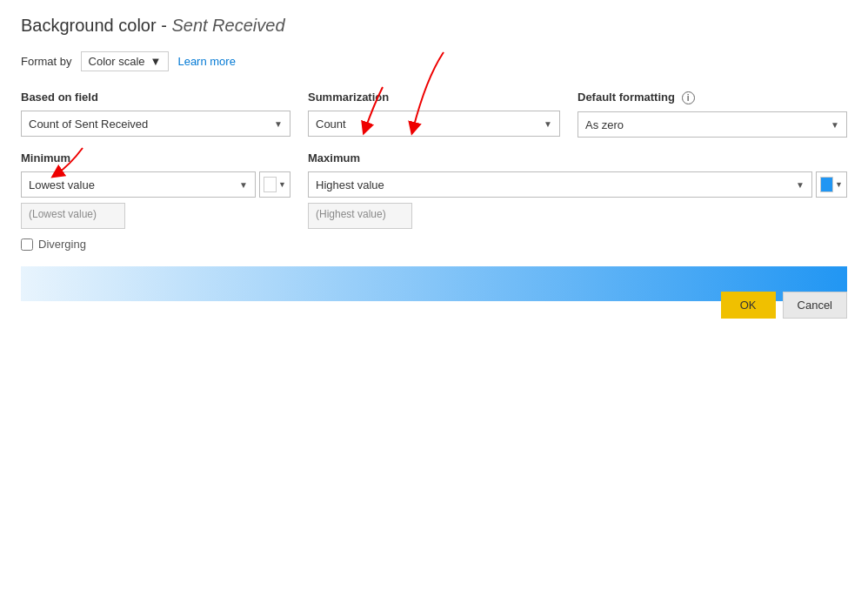 This screenshot has height=591, width=868. What do you see at coordinates (800, 185) in the screenshot?
I see `maximum-arrow-icon: ▼` at bounding box center [800, 185].